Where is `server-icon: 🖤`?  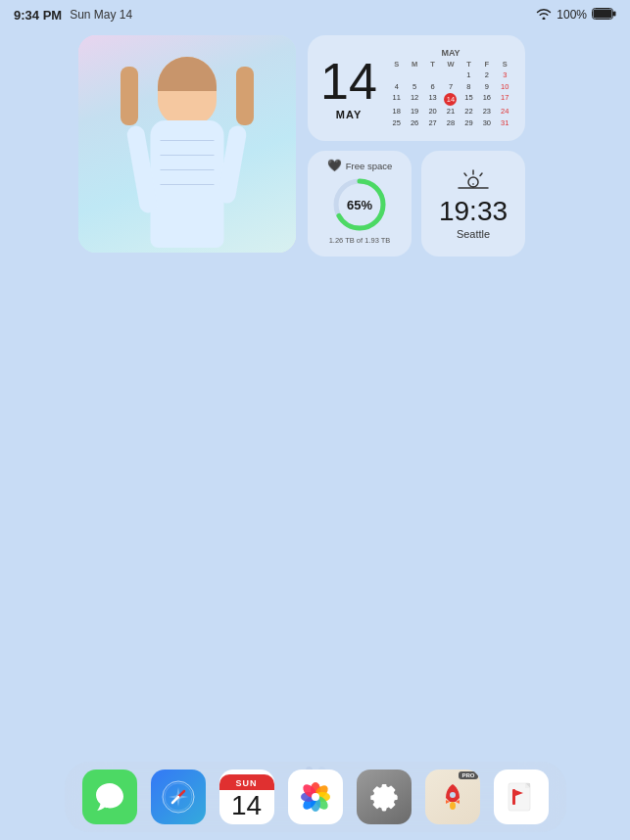 server-icon: 🖤 is located at coordinates (335, 165).